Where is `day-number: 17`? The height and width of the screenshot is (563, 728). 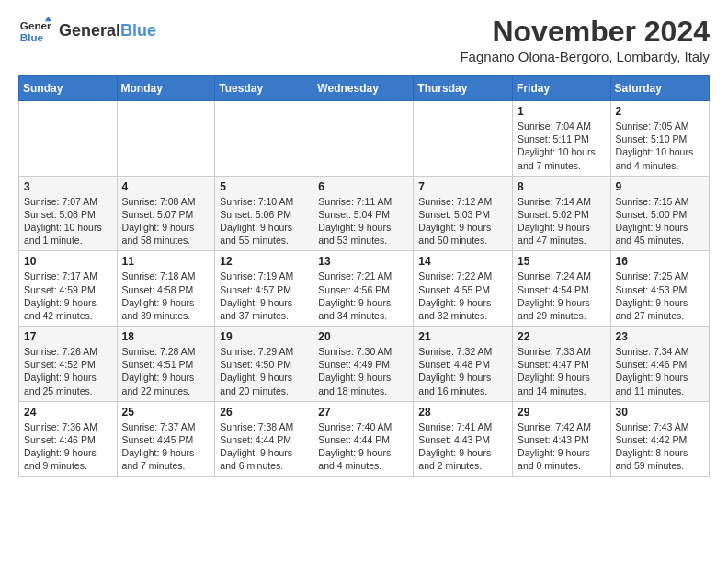
day-number: 17 is located at coordinates (68, 337).